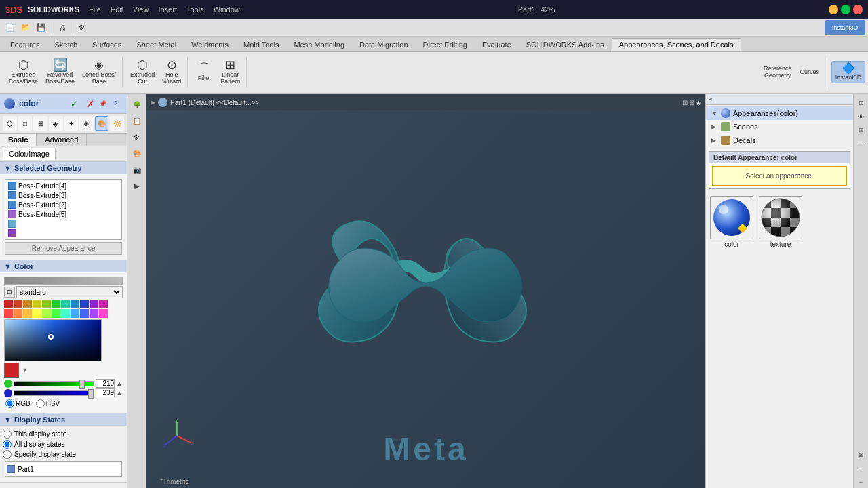  What do you see at coordinates (861, 455) in the screenshot?
I see `zoom-to-fit-btn: ⊠` at bounding box center [861, 455].